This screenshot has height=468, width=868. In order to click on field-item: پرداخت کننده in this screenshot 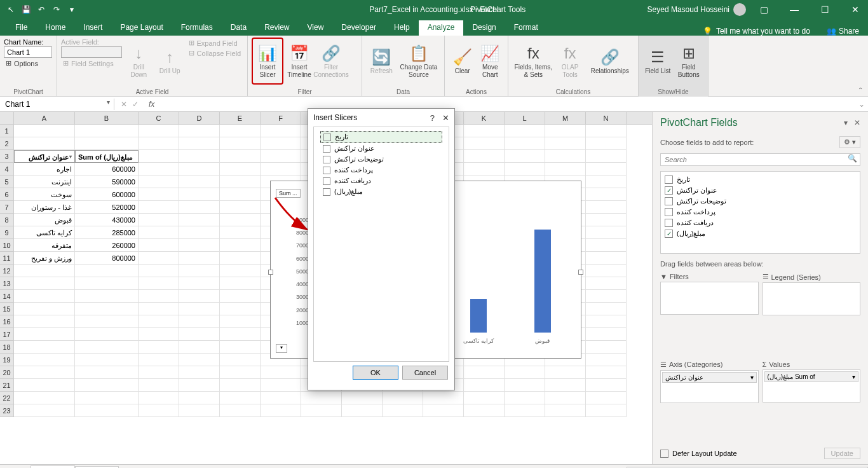, I will do `click(760, 212)`.